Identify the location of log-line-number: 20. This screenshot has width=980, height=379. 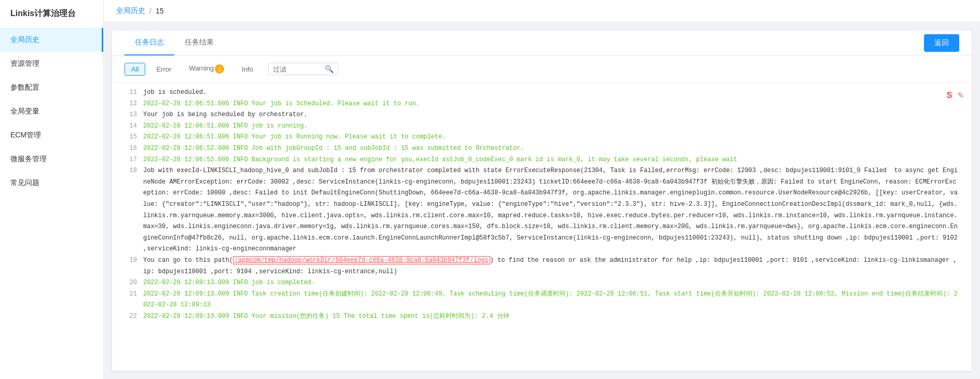
(131, 283).